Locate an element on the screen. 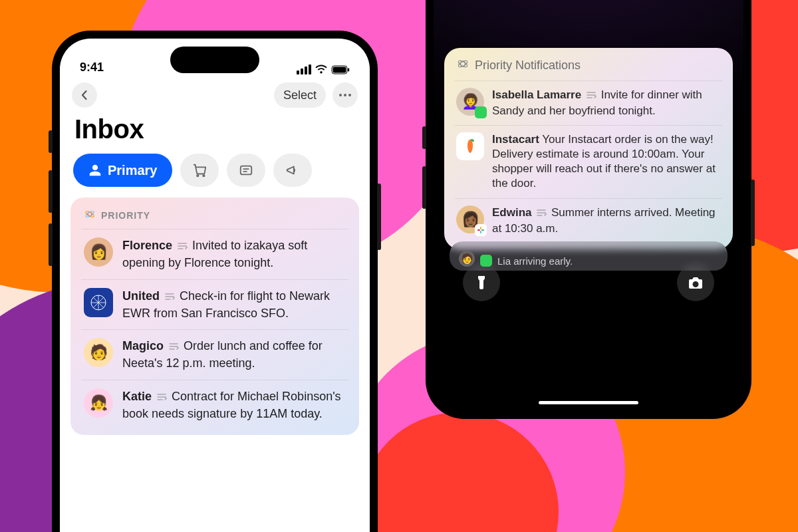 Image resolution: width=798 pixels, height=532 pixels. tab-primary-label: Primary is located at coordinates (133, 170).